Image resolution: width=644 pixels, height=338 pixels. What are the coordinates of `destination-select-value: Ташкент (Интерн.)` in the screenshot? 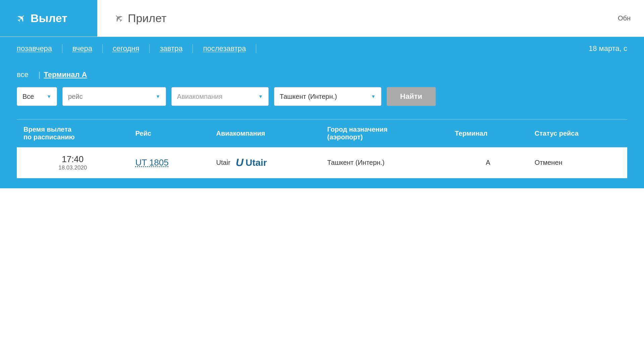 It's located at (309, 96).